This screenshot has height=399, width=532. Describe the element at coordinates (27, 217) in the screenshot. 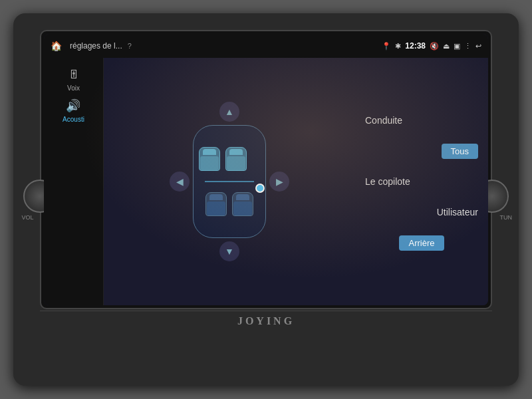

I see `vol-label: VOL` at that location.